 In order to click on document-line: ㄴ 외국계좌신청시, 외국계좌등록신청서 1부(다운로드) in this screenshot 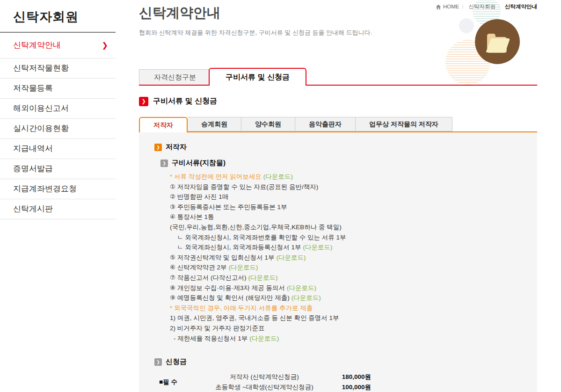, I will do `click(346, 247)`.